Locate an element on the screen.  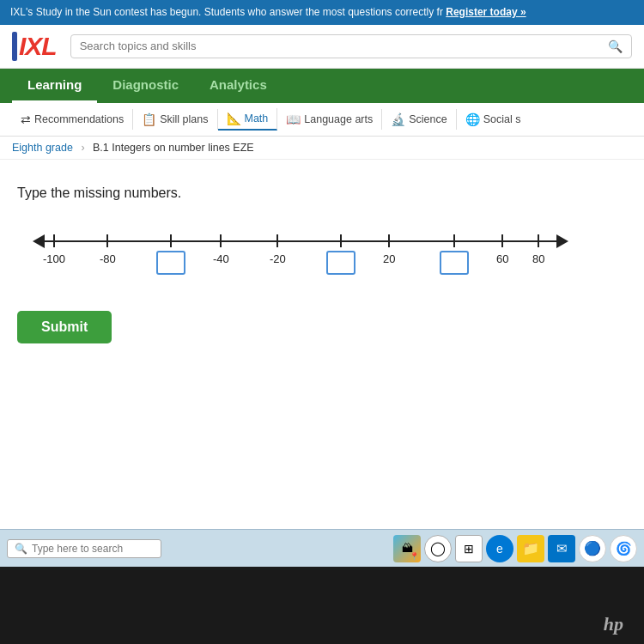
taskbar-mail-icon: ✉ is located at coordinates (562, 549).